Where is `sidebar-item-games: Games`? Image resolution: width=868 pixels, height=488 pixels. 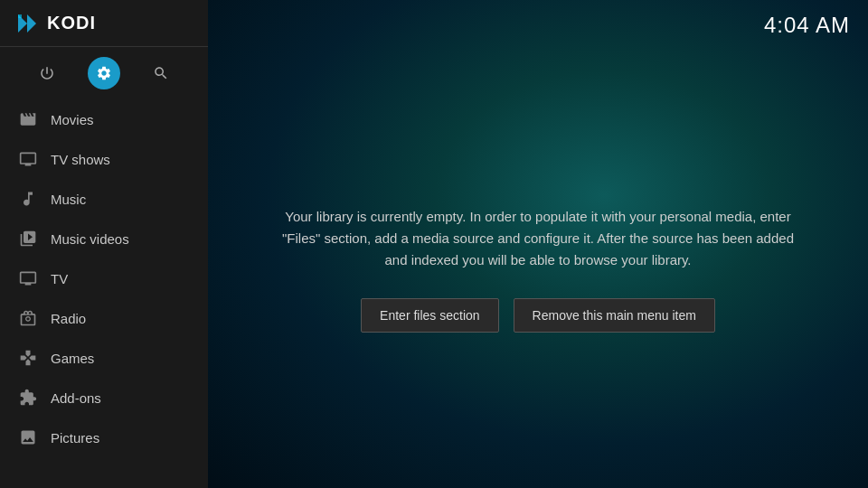
sidebar-item-games: Games is located at coordinates (104, 358).